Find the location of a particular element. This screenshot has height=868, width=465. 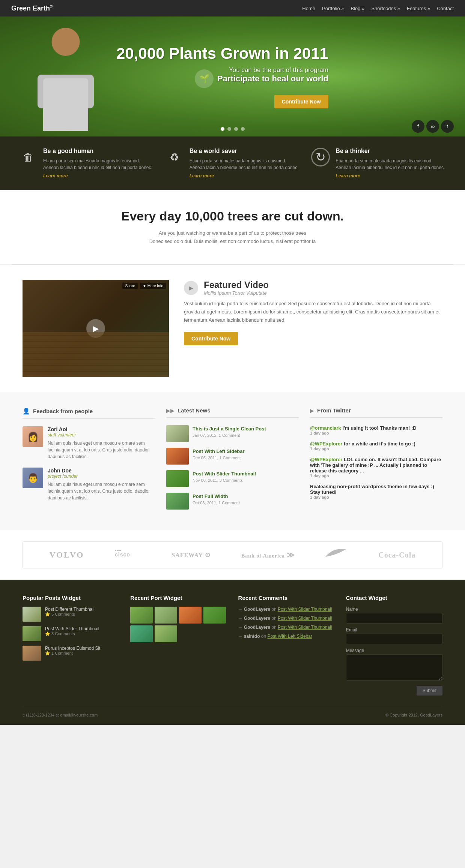

footer-popular-posts: Popular Posts Widget Post Different Thum… is located at coordinates (71, 645).